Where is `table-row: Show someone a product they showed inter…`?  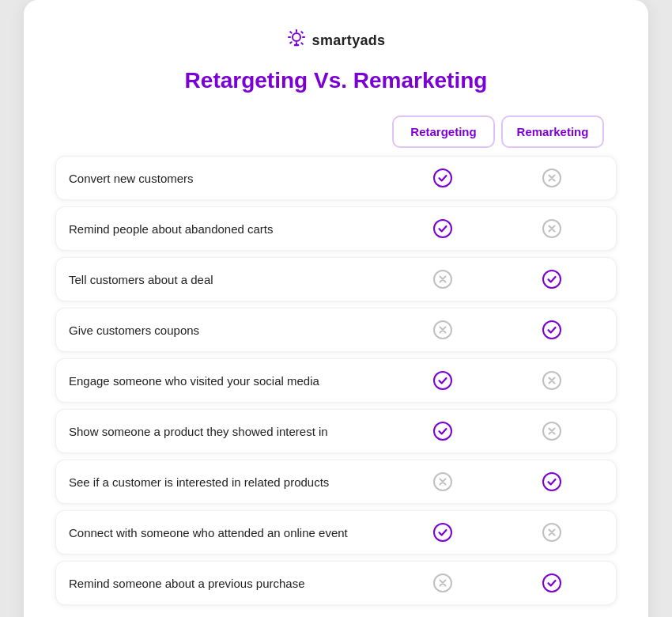
table-row: Show someone a product they showed inter… is located at coordinates (336, 431).